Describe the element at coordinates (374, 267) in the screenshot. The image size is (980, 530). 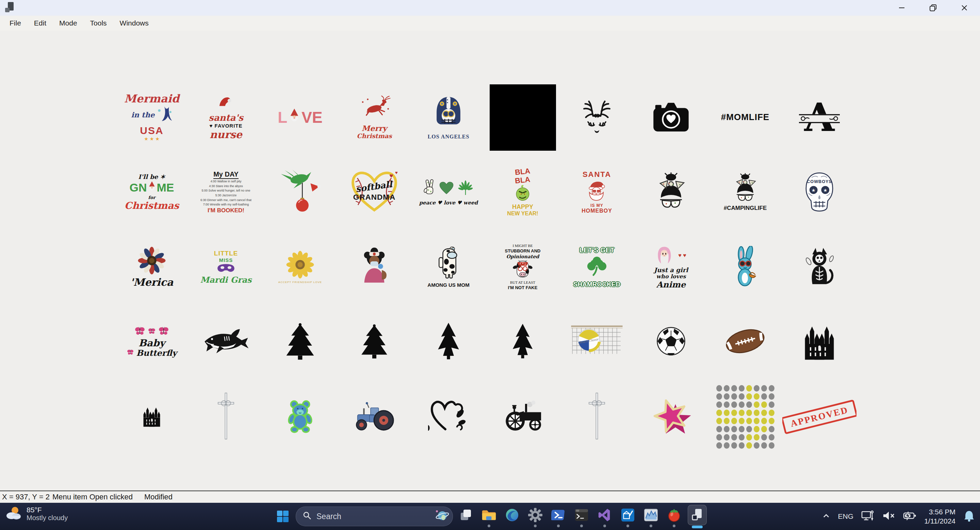
I see `design-nurse-strong` at that location.